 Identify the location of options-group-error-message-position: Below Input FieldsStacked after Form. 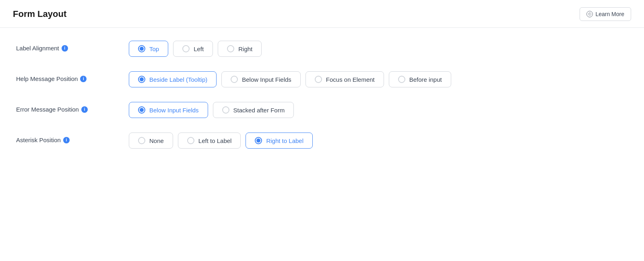
(378, 110).